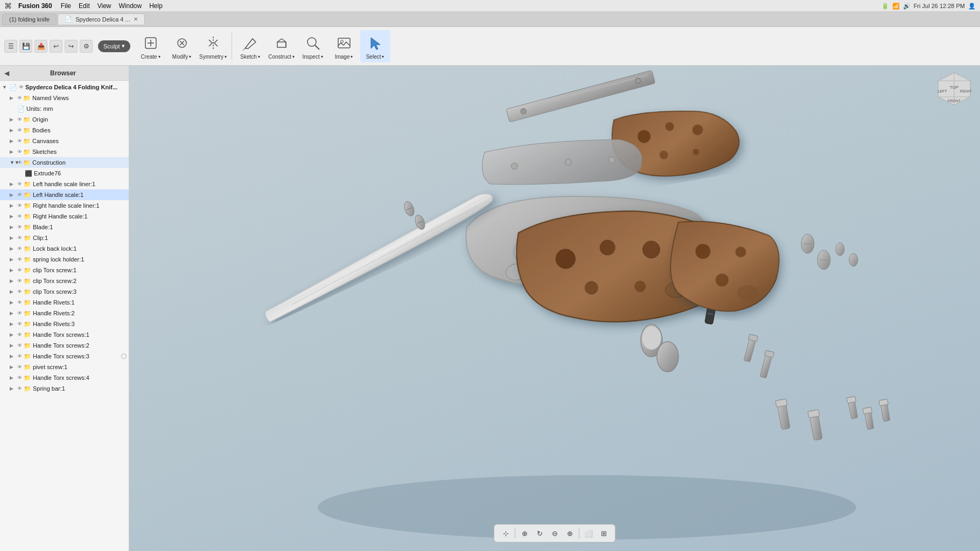 Image resolution: width=980 pixels, height=551 pixels. Describe the element at coordinates (65, 206) in the screenshot. I see `tree-right-handle-scale-liner: ▶ 👁 📁 Right handle scale liner:1` at that location.